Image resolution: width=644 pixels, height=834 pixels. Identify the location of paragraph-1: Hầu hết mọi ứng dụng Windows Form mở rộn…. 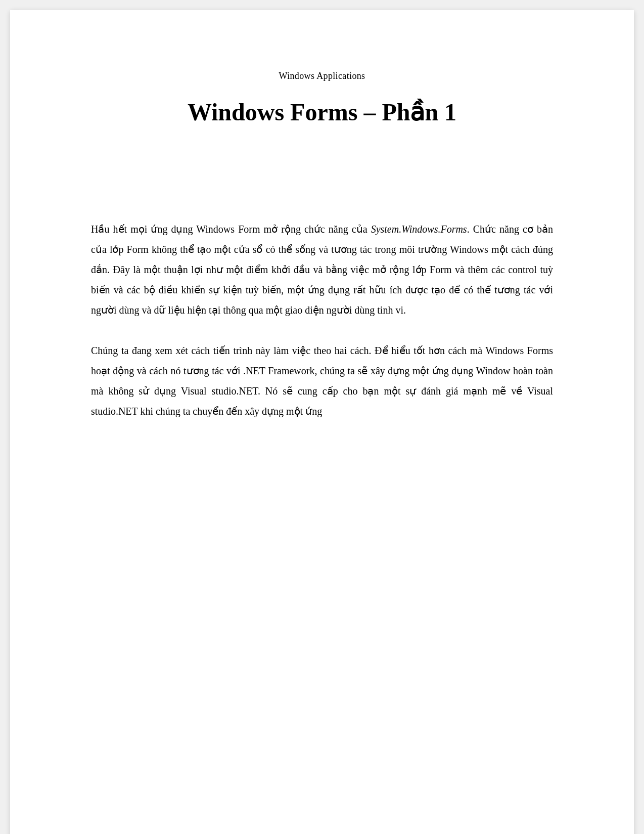
(322, 270).